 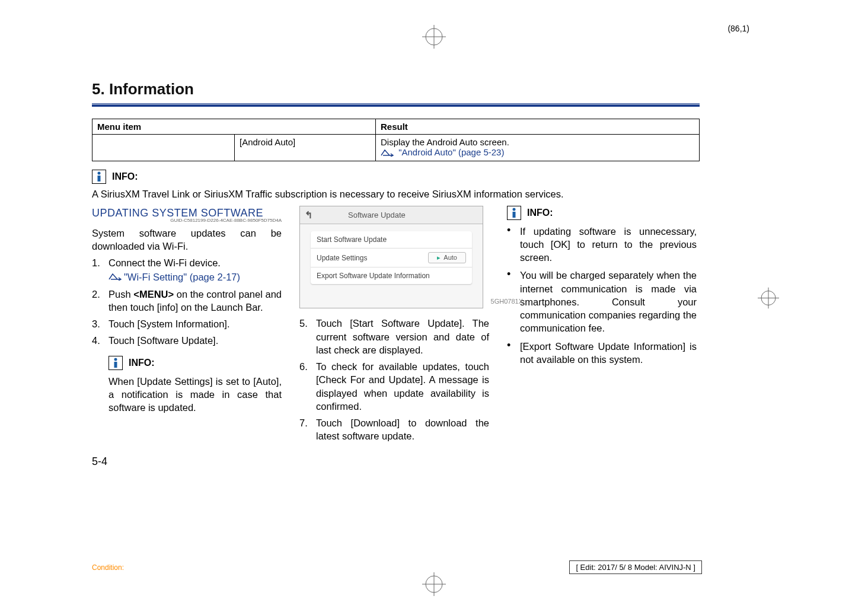 I want to click on num-3: 3., so click(x=100, y=324).